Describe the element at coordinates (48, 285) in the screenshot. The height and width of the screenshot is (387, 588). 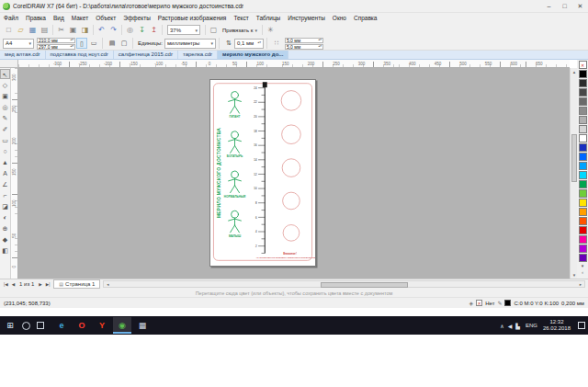
I see `last-page-button: ▶|` at that location.